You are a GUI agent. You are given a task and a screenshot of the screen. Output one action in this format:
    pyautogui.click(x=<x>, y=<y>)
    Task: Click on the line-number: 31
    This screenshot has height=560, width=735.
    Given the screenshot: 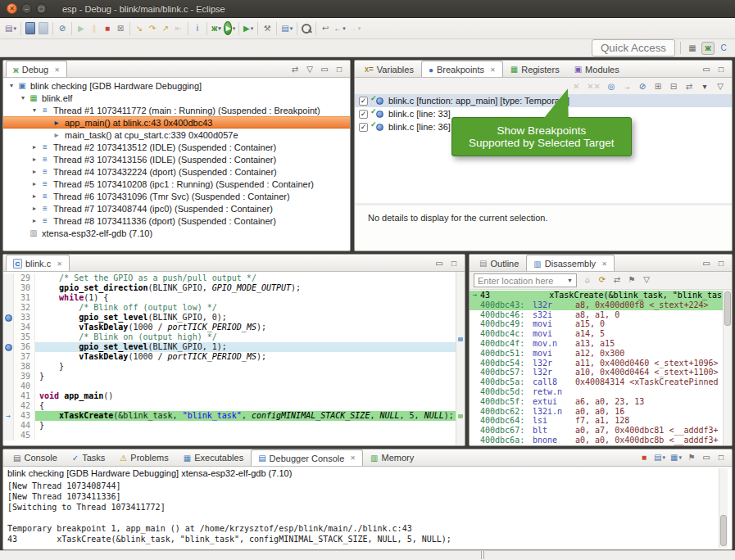 What is the action you would take?
    pyautogui.click(x=25, y=298)
    